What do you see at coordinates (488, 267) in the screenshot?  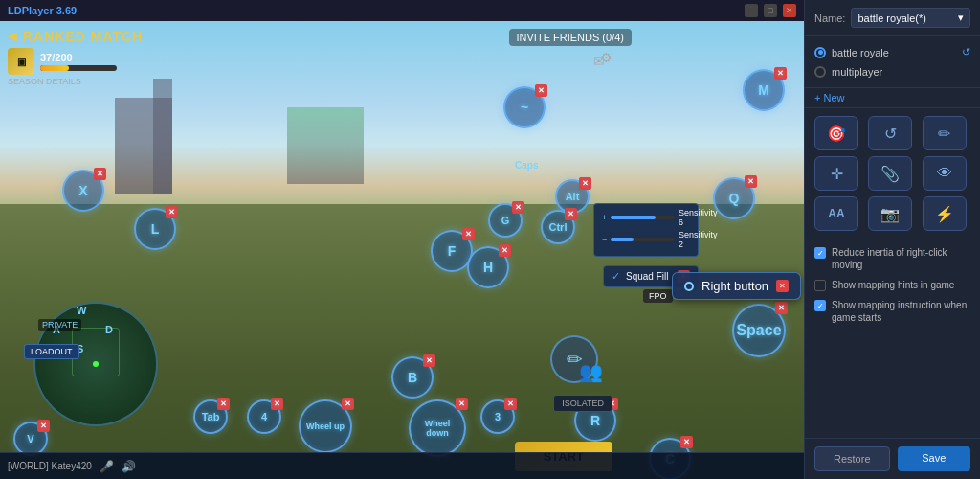 I see `key-H: ✕ H` at bounding box center [488, 267].